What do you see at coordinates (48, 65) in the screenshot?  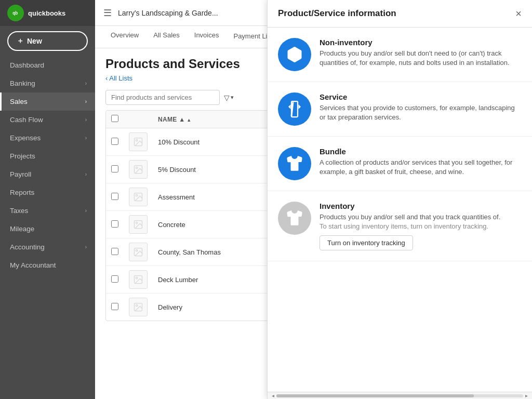 I see `sidebar-item-dashboard: Dashboard` at bounding box center [48, 65].